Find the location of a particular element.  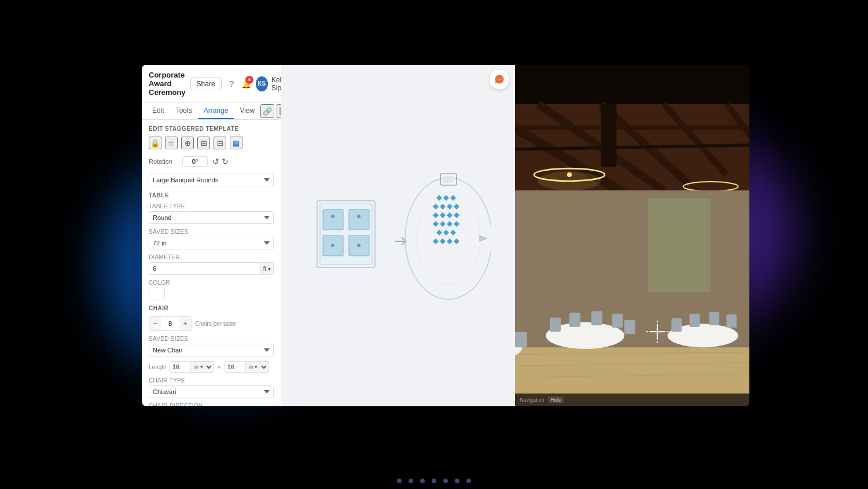

layers-icon: ⊞ is located at coordinates (204, 143).